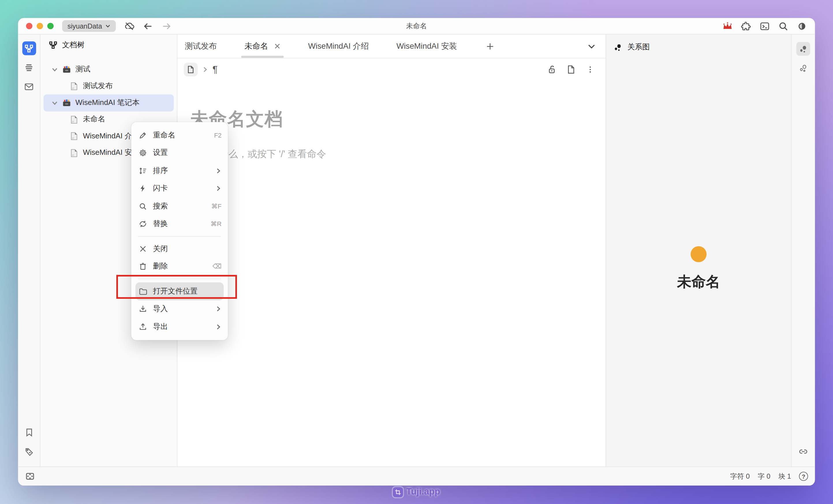 This screenshot has width=833, height=504. What do you see at coordinates (552, 70) in the screenshot?
I see `unlock-icon` at bounding box center [552, 70].